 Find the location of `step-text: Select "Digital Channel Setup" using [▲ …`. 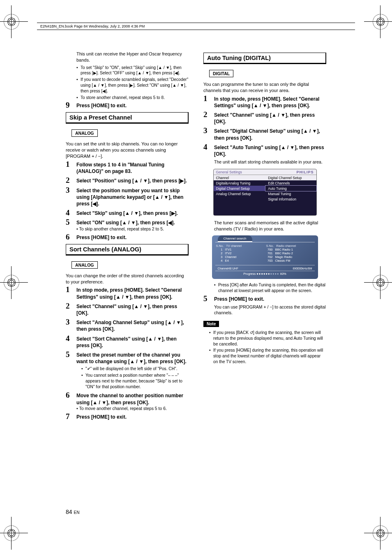

step-text: Select "Digital Channel Setup" using [▲ … is located at coordinates (270, 134).